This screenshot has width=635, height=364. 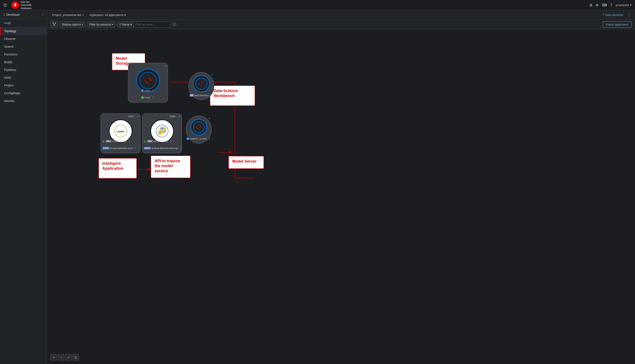 I want to click on filter-icon: ▽, so click(x=120, y=24).